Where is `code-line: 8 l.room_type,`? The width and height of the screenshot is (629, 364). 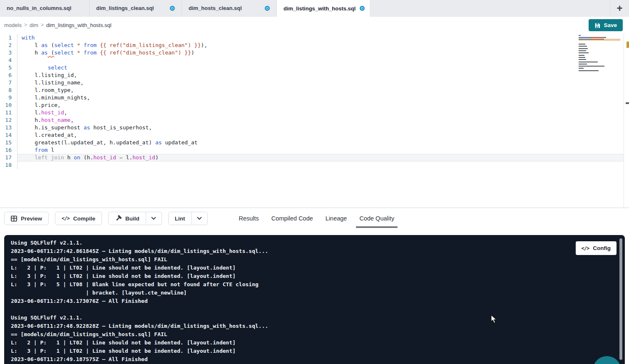
code-line: 8 l.room_type, is located at coordinates (312, 90).